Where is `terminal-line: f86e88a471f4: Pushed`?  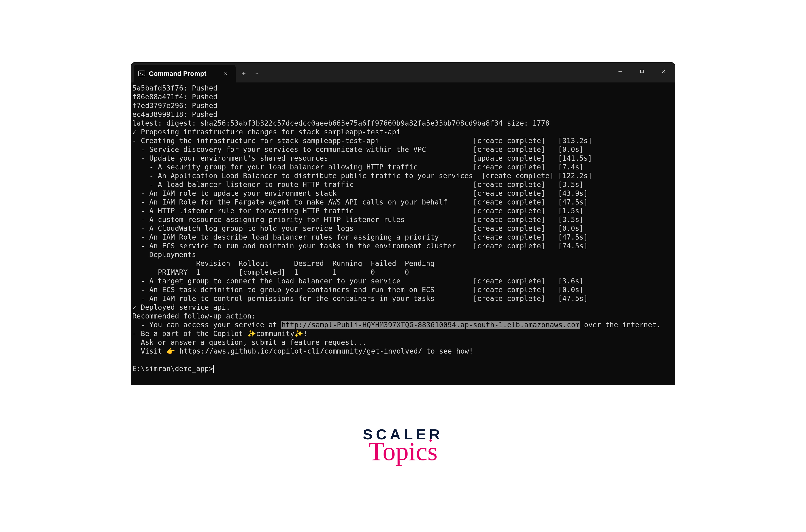 terminal-line: f86e88a471f4: Pushed is located at coordinates (403, 97).